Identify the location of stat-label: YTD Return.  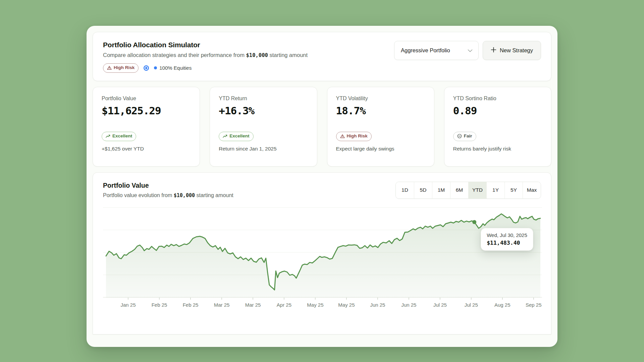
(263, 99).